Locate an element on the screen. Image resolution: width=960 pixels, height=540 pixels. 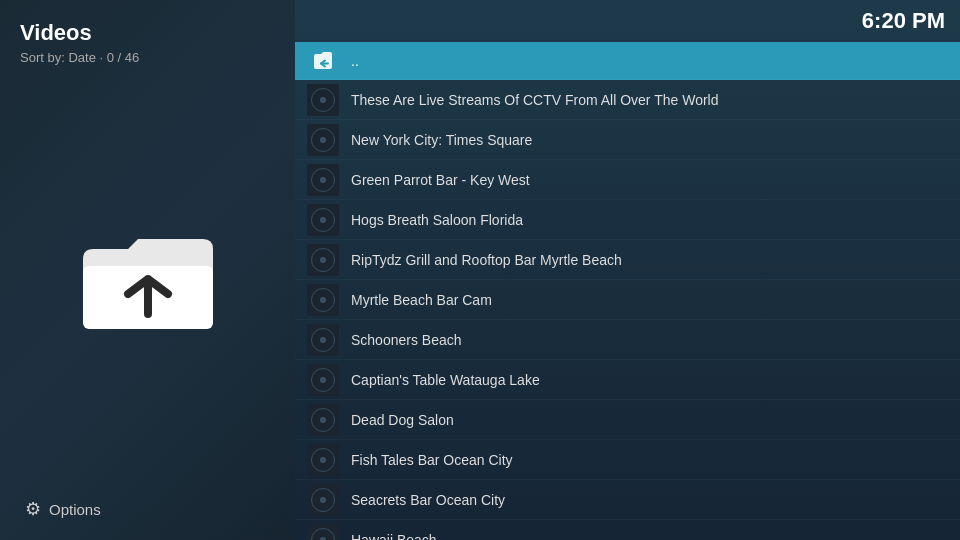
item-label: Myrtle Beach Bar Cam is located at coordinates (422, 300).